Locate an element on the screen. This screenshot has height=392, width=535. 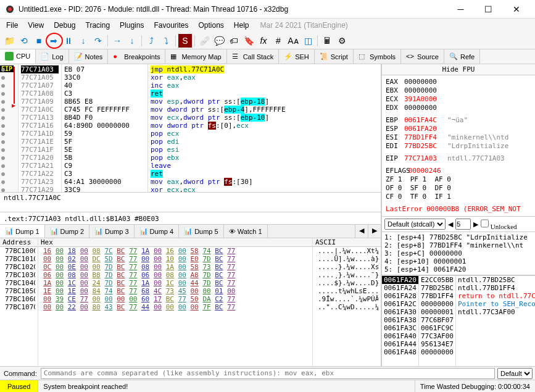
trace-over-icon: ↓ is located at coordinates (132, 41).